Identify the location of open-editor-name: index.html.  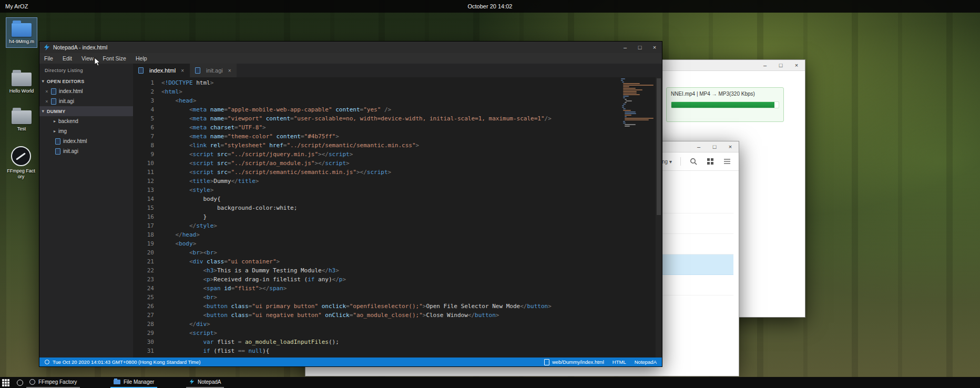
(71, 91).